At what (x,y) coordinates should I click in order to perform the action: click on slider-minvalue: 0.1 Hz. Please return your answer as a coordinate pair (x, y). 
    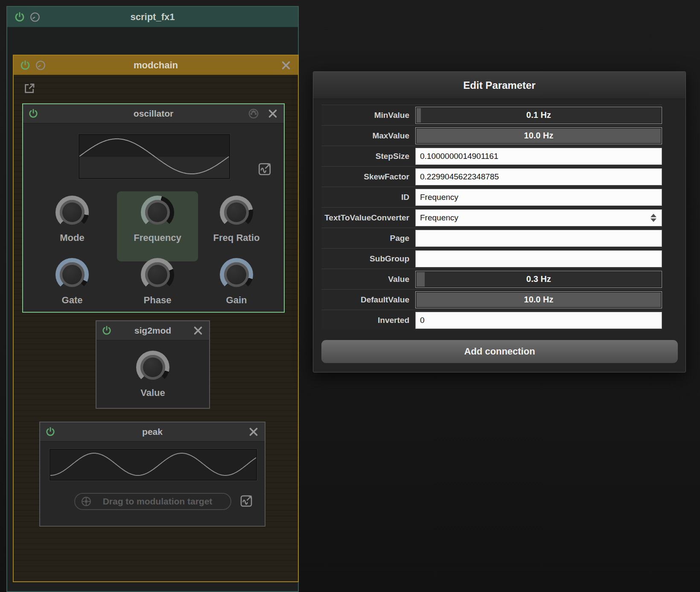
    Looking at the image, I should click on (539, 115).